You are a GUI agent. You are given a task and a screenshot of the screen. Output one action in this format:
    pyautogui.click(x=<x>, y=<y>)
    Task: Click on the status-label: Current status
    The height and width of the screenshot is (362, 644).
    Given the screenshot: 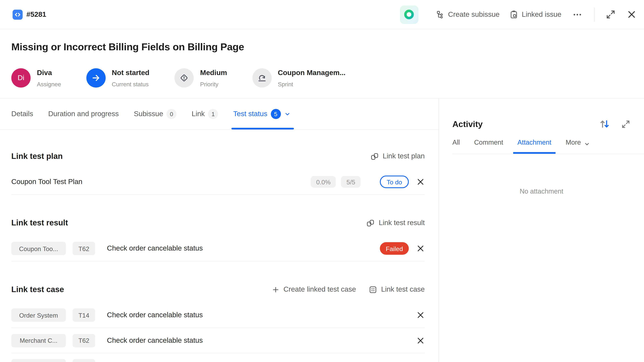 What is the action you would take?
    pyautogui.click(x=130, y=84)
    